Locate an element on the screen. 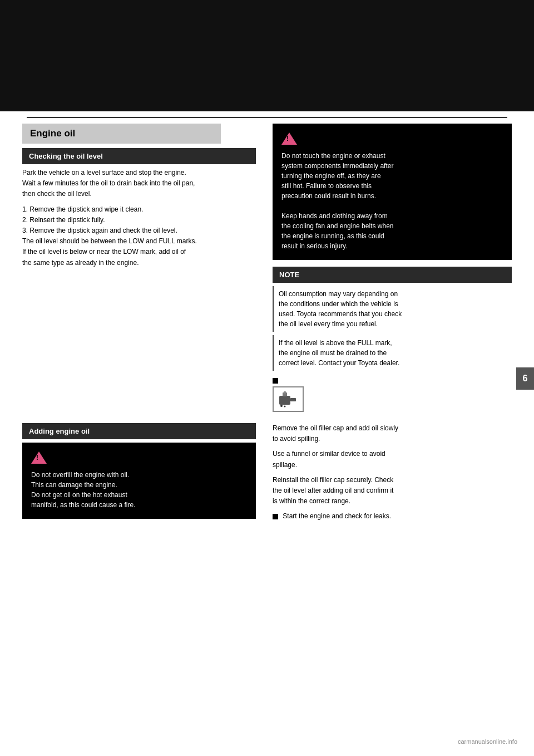 Image resolution: width=534 pixels, height=756 pixels. bottom-section: Adding engine oil Do not overfill the en… is located at coordinates (267, 475).